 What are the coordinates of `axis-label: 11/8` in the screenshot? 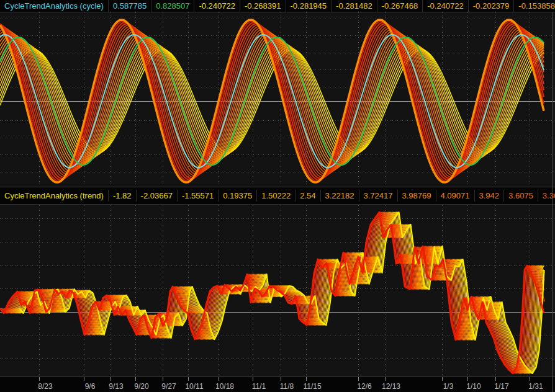 It's located at (287, 386).